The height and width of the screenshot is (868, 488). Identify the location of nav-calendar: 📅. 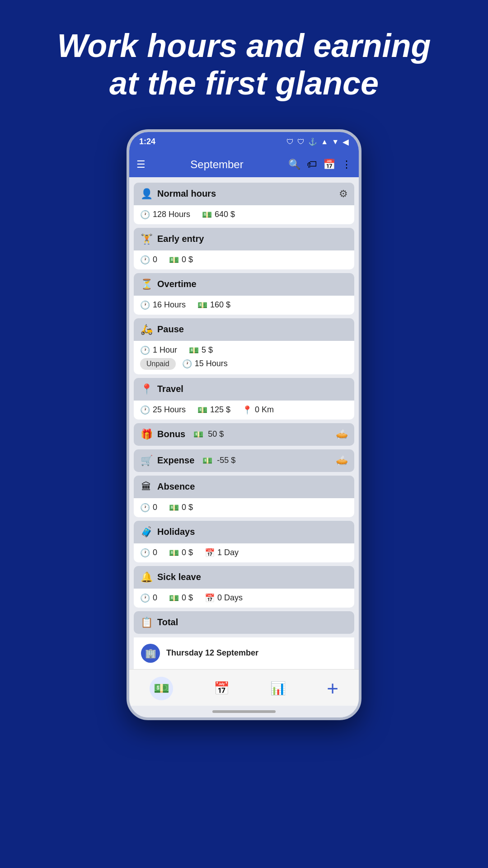
(221, 688).